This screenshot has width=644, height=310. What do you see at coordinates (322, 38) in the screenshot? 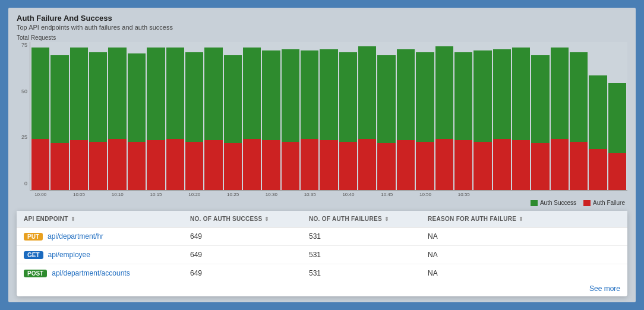
I see `y-axis-label: Total Requests` at bounding box center [322, 38].